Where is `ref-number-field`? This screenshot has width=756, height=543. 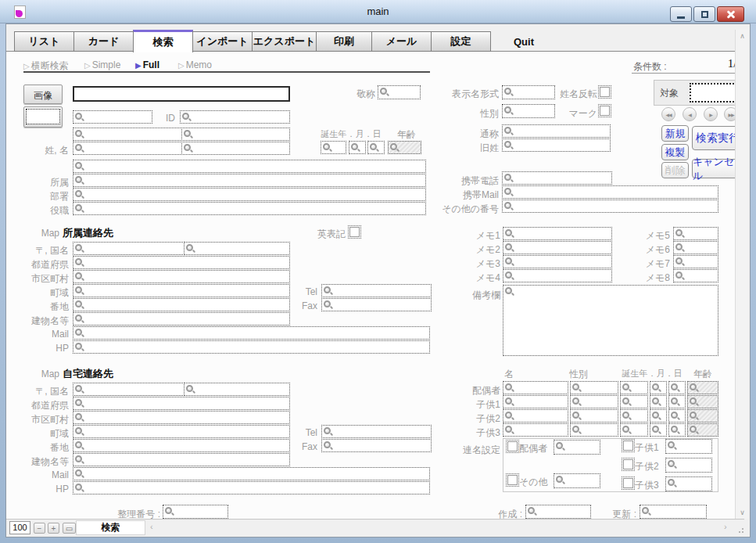 ref-number-field is located at coordinates (195, 512).